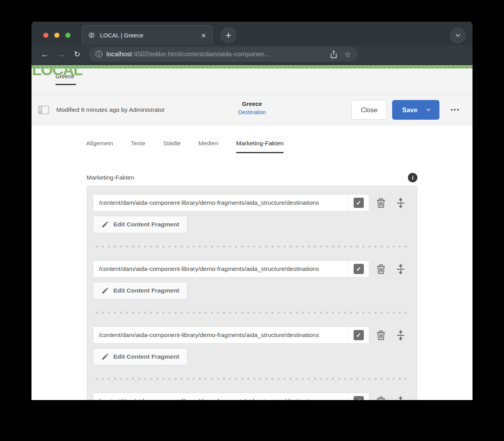 The image size is (504, 441). What do you see at coordinates (334, 54) in the screenshot?
I see `share-icon` at bounding box center [334, 54].